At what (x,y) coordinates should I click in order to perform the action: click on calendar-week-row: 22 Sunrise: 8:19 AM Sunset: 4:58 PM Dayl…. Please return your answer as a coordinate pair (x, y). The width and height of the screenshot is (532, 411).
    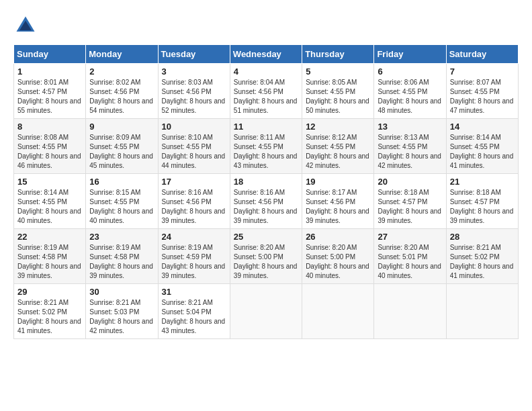
    Looking at the image, I should click on (266, 257).